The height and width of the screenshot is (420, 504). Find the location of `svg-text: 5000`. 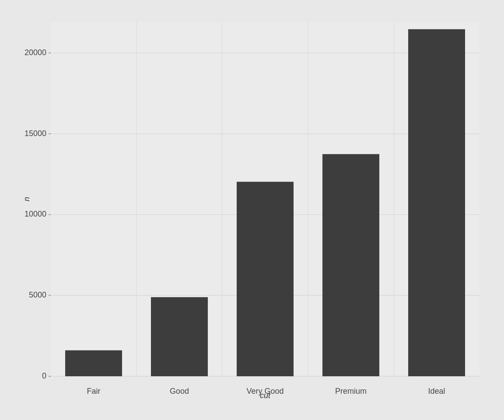

svg-text: 5000 is located at coordinates (38, 295).